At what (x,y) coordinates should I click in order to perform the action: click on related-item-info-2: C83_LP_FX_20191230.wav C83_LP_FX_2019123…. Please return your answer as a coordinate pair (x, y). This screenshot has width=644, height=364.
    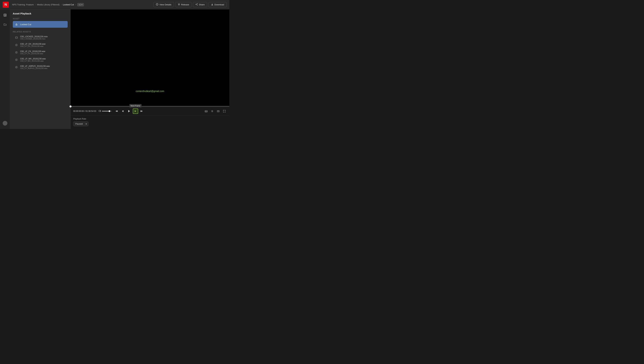
    Looking at the image, I should click on (33, 52).